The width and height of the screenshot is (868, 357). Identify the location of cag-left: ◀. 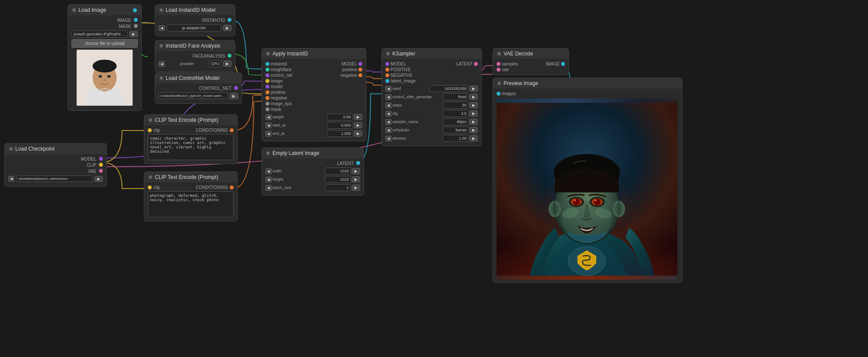
(388, 97).